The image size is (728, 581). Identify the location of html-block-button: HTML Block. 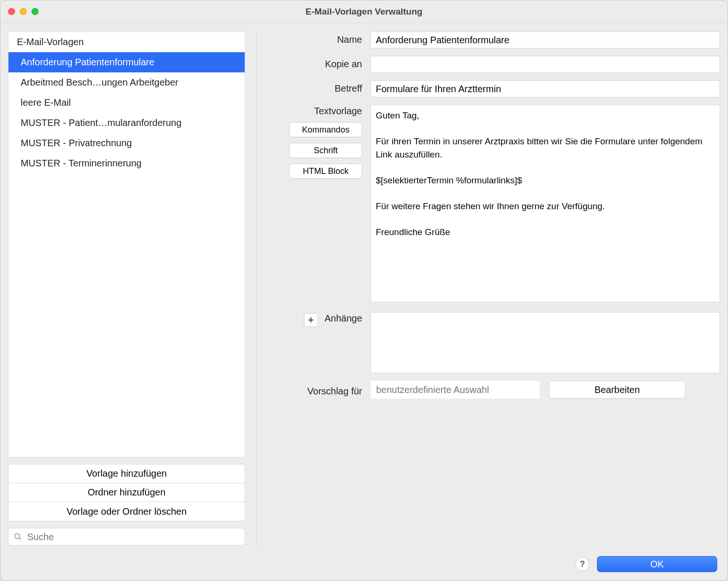
(326, 171).